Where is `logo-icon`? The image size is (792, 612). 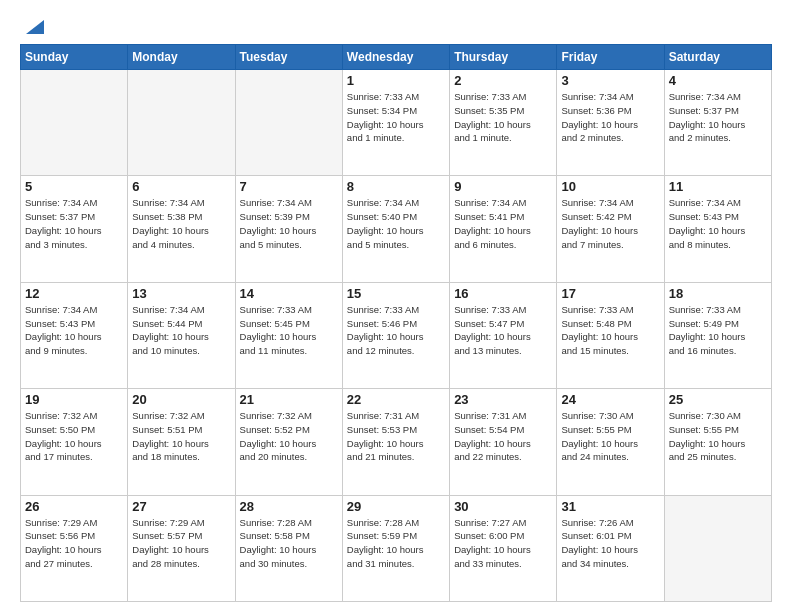 logo-icon is located at coordinates (33, 25).